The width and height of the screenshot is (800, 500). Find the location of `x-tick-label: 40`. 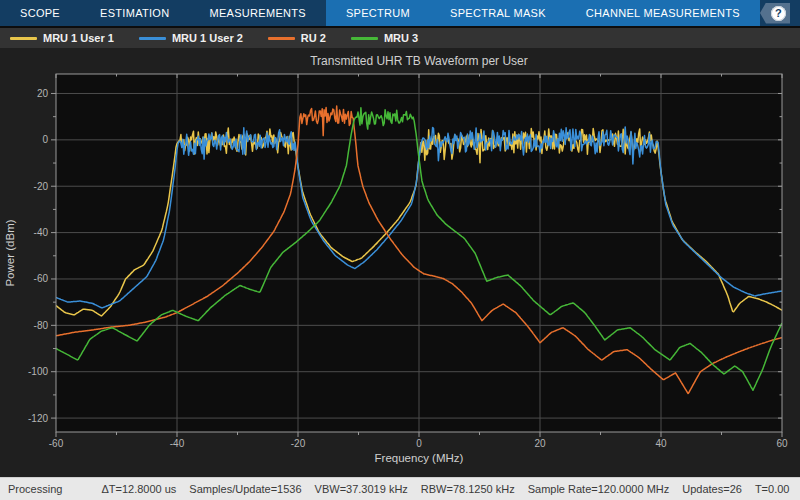

x-tick-label: 40 is located at coordinates (661, 444).